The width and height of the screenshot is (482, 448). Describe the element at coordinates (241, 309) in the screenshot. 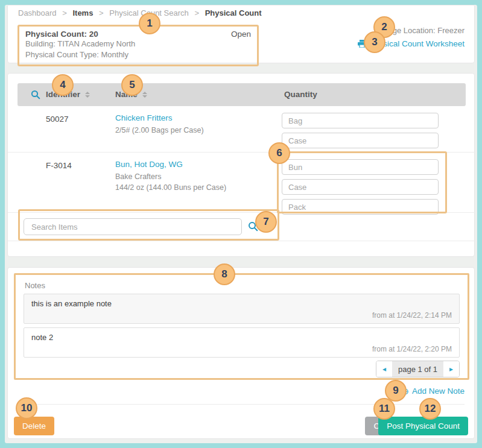

I see `note-item: this is an example note from at 1/24/22,…` at that location.